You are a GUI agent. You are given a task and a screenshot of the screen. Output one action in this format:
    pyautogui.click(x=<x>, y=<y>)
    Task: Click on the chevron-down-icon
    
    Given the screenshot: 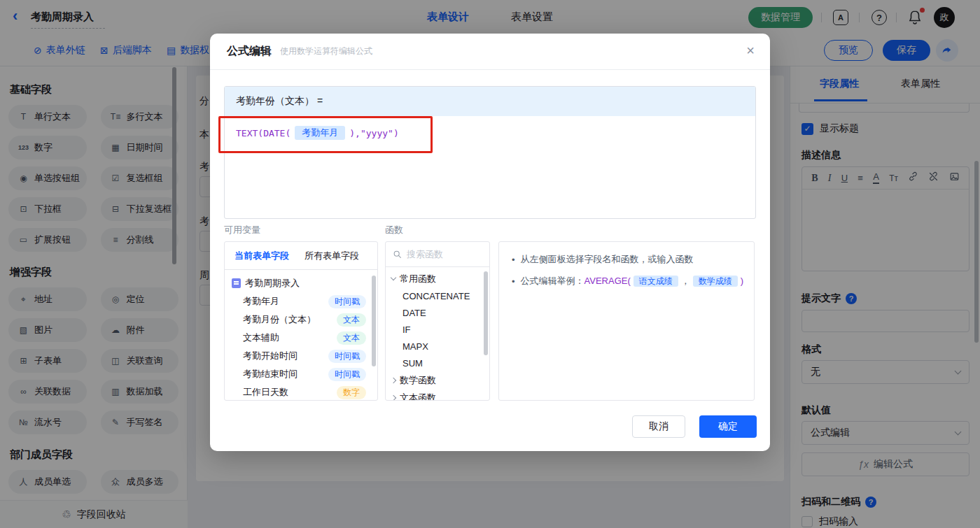 What is the action you would take?
    pyautogui.click(x=393, y=278)
    